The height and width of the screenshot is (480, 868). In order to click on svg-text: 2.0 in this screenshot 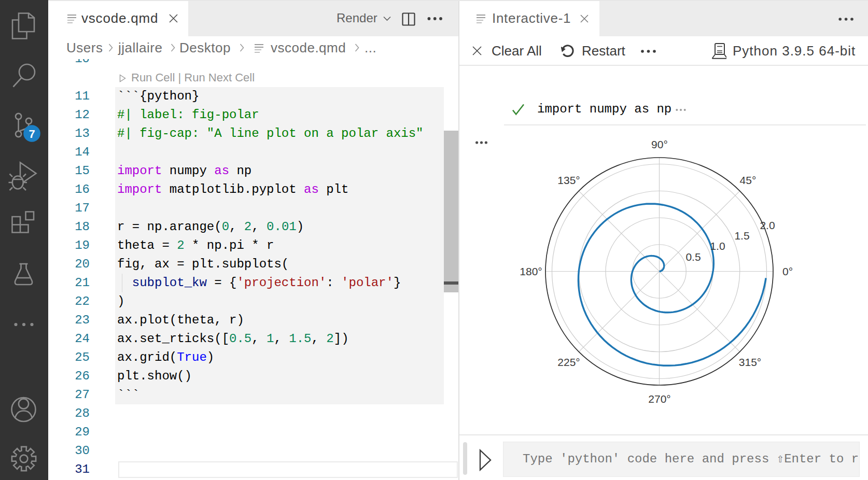, I will do `click(767, 225)`.